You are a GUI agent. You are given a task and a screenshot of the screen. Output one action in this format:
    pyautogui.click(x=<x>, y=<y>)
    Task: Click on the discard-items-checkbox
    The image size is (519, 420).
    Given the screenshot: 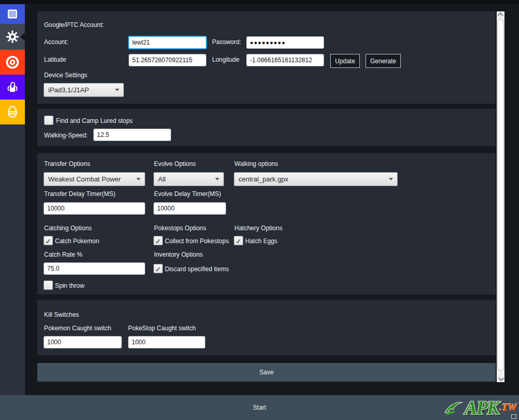 What is the action you would take?
    pyautogui.click(x=158, y=269)
    